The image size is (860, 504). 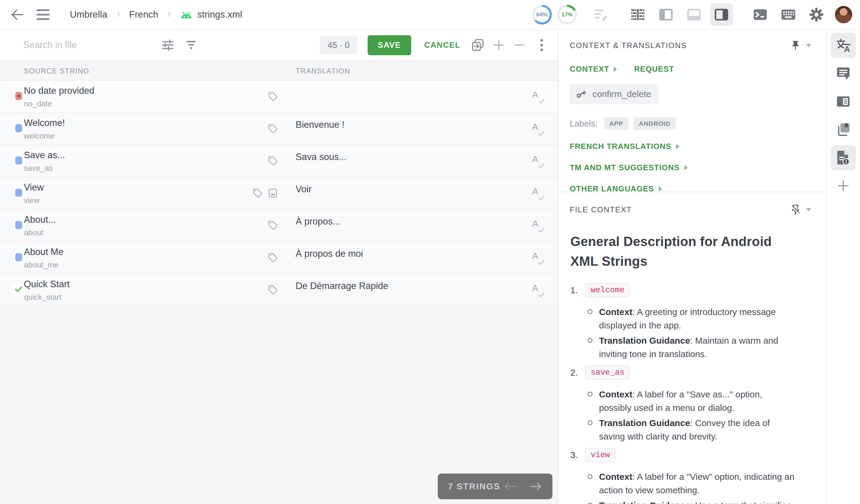 I want to click on doc-context-bullet: Context: A greeting or introductory mess…, so click(x=691, y=319).